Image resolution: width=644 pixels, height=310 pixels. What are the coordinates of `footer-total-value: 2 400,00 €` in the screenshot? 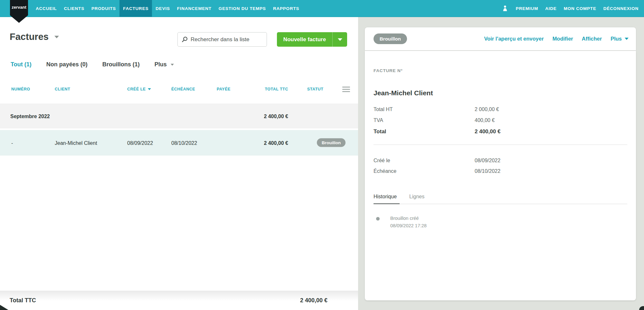 It's located at (314, 300).